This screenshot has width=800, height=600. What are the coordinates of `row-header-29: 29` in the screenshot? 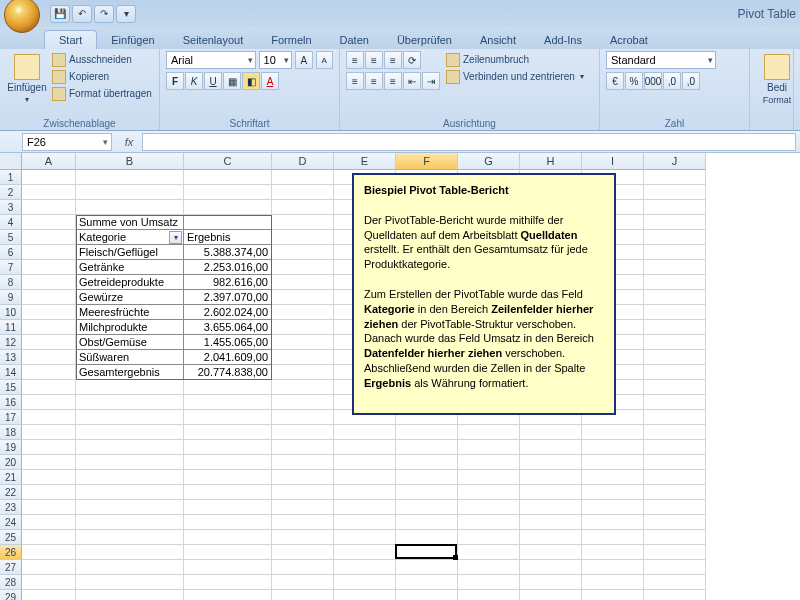 It's located at (11, 595).